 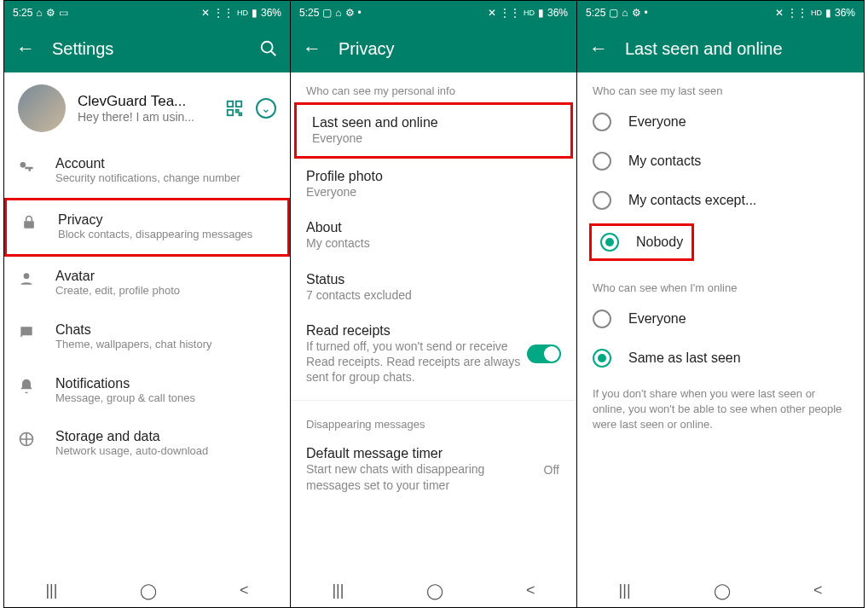 I want to click on setting-item-sub: Security notifications, change number, so click(x=165, y=179).